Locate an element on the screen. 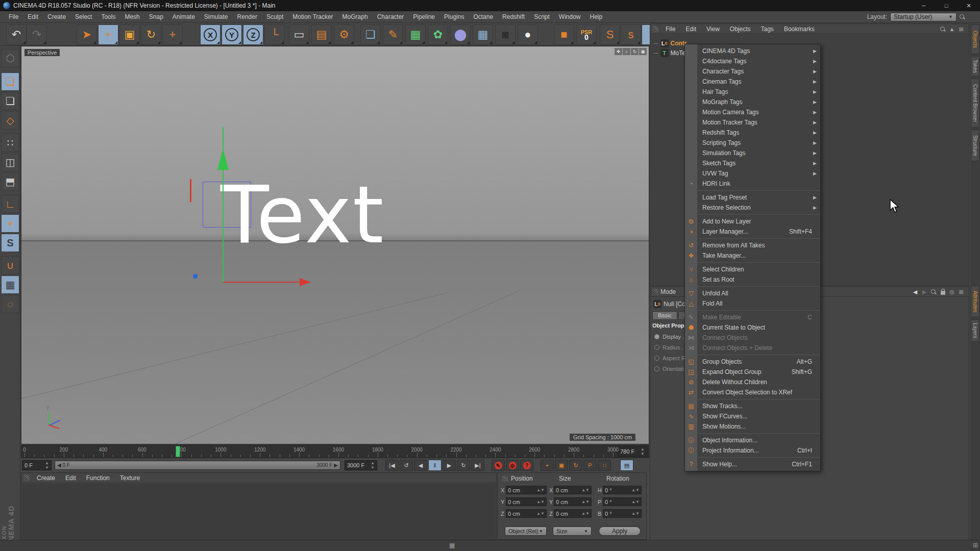 This screenshot has width=980, height=551. context-menu-item: UVW Tag▶ is located at coordinates (752, 173).